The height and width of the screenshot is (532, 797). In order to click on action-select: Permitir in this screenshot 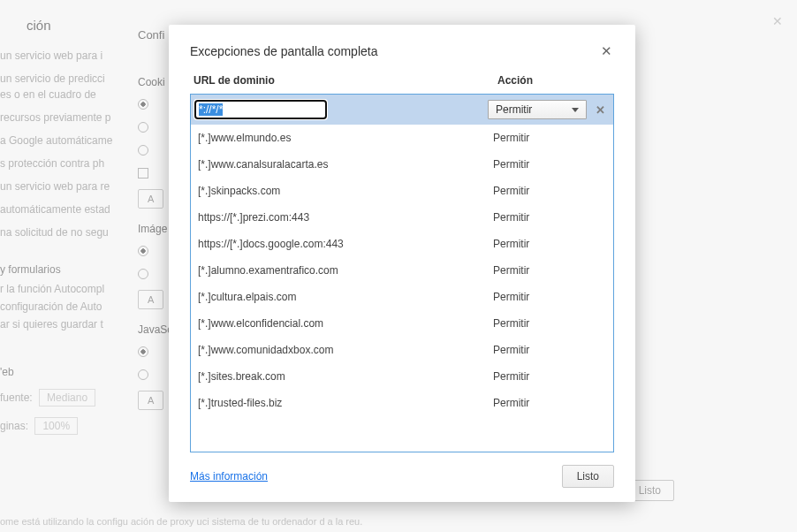, I will do `click(537, 110)`.